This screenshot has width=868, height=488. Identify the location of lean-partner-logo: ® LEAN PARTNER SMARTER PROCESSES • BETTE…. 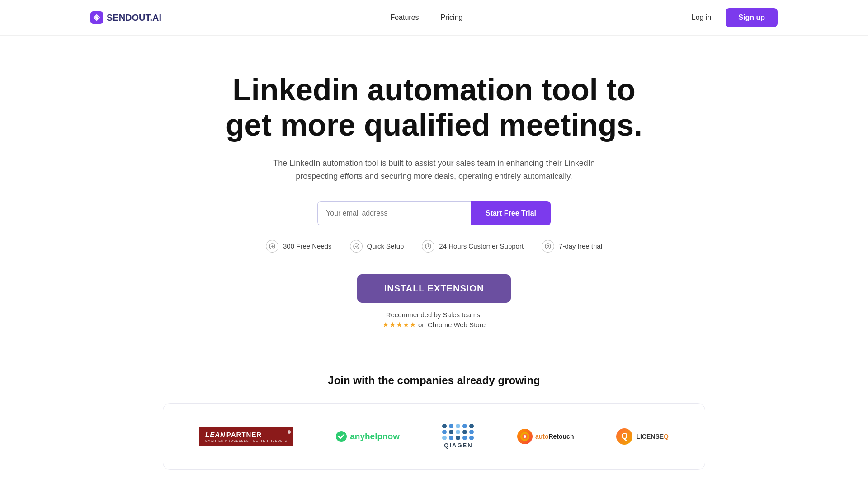
(246, 436).